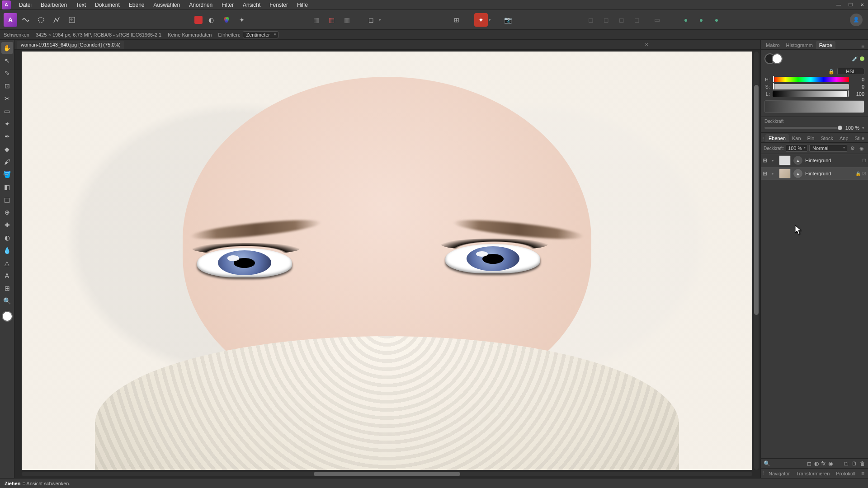 The height and width of the screenshot is (488, 868). What do you see at coordinates (845, 474) in the screenshot?
I see `tab-protokoll: Protokoll` at bounding box center [845, 474].